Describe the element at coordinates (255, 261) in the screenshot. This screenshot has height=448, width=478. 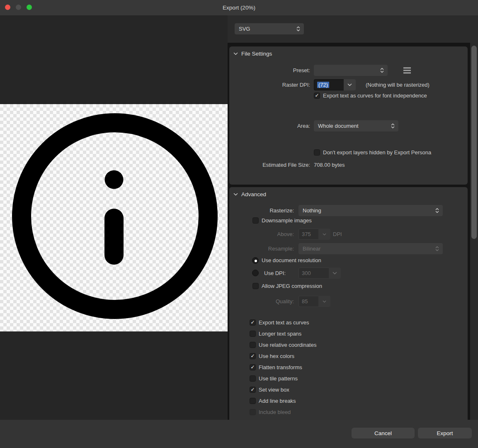
I see `use-doc-resolution-radio` at that location.